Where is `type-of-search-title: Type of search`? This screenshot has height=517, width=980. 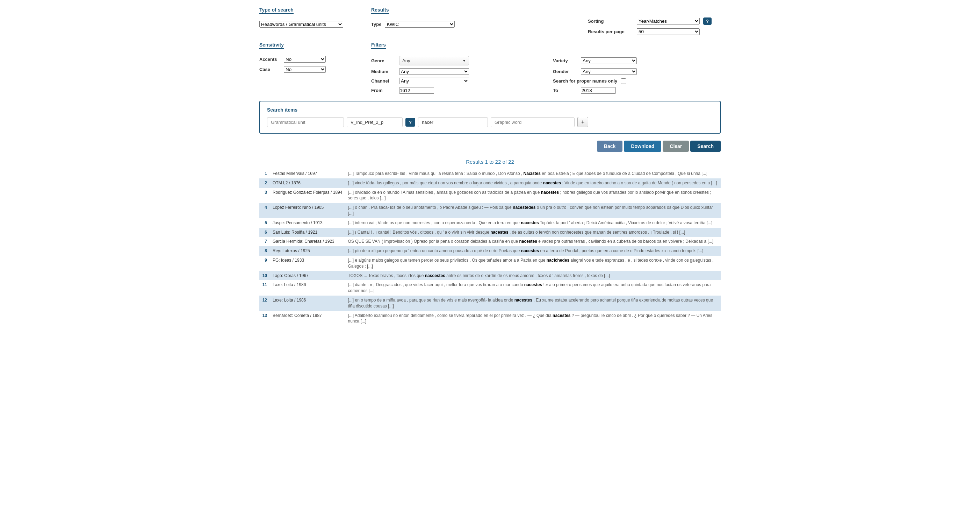 type-of-search-title: Type of search is located at coordinates (277, 11).